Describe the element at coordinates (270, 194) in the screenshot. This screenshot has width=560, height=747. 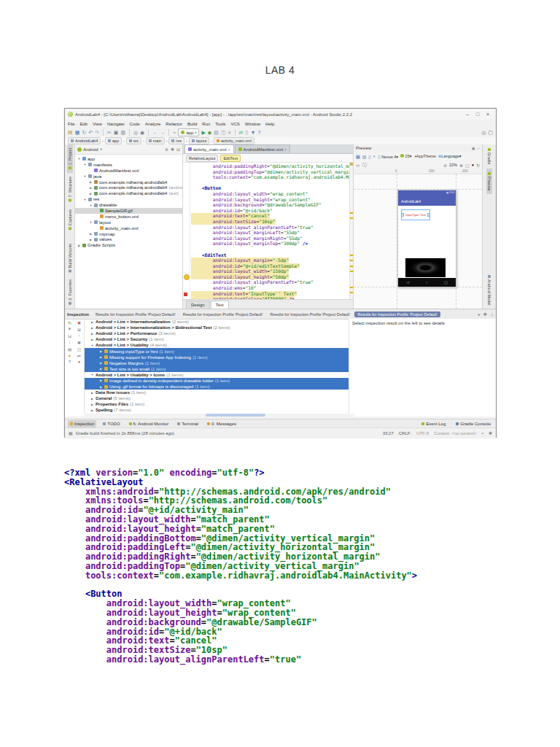
I see `code-line: android:layout_width="wrap_content"` at that location.